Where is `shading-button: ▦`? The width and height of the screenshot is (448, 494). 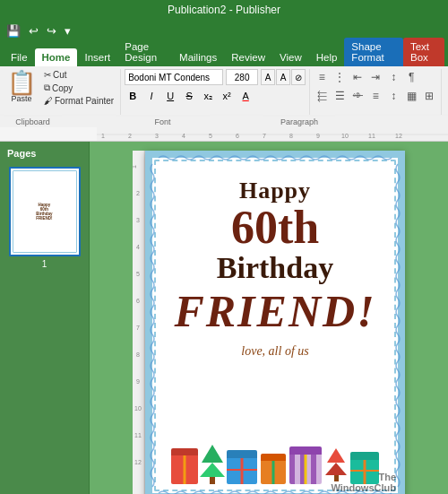 shading-button: ▦ is located at coordinates (411, 96).